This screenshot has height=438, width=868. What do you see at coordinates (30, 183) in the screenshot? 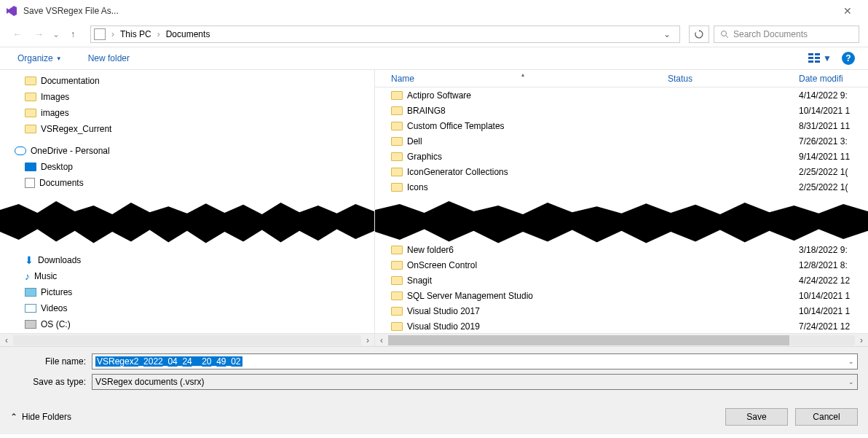
I see `document-icon` at bounding box center [30, 183].